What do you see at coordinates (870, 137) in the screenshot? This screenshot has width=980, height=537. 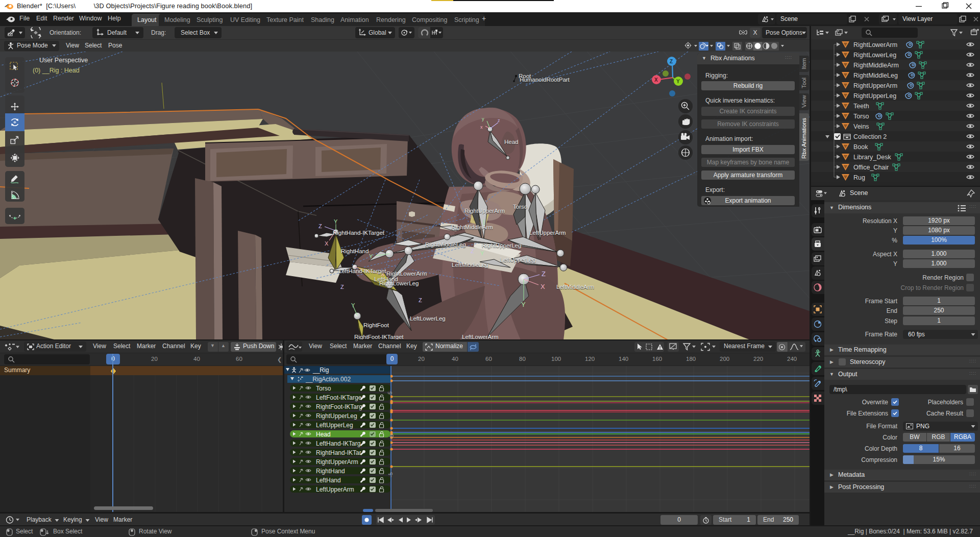 I see `svg-text: Collection 2` at bounding box center [870, 137].